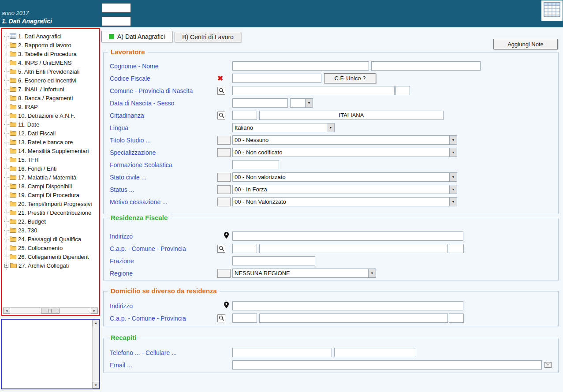 This screenshot has width=563, height=392. Describe the element at coordinates (348, 306) in the screenshot. I see `indirizzo-domicilio-input` at that location.